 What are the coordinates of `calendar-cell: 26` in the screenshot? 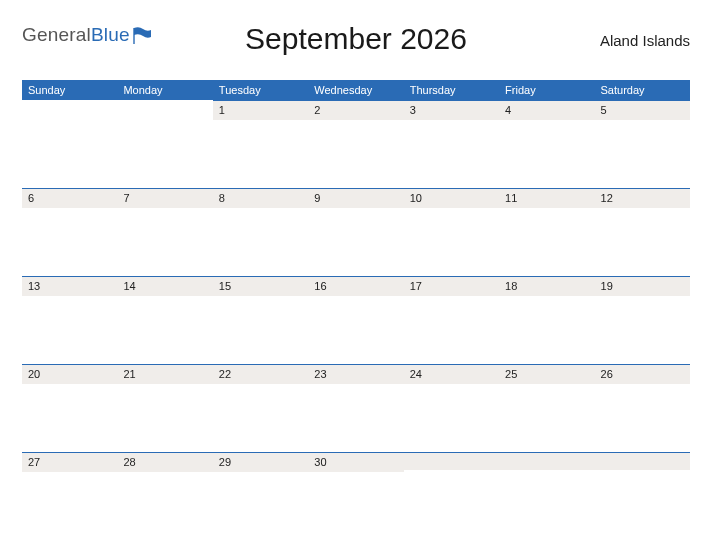 It's located at (642, 408).